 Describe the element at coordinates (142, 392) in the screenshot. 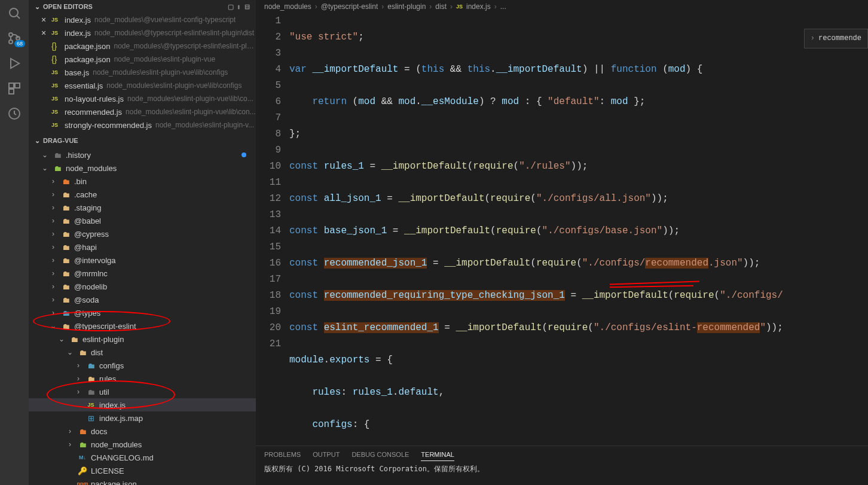

I see `tree-item: ›🖿util` at that location.